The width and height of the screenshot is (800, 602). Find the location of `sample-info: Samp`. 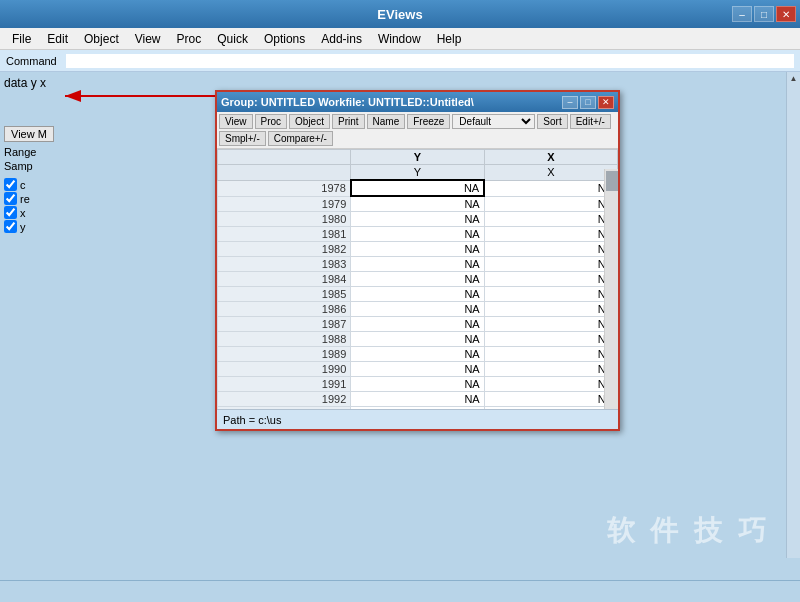

sample-info: Samp is located at coordinates (102, 166).